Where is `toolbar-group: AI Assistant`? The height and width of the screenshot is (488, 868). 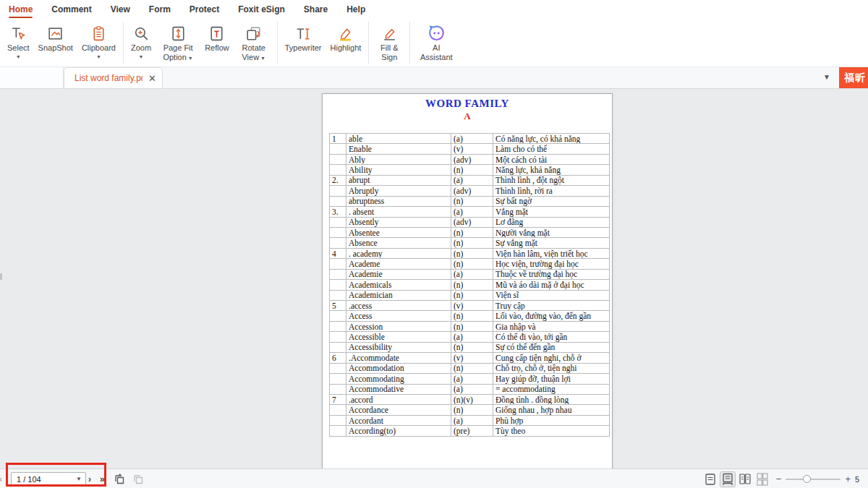 toolbar-group: AI Assistant is located at coordinates (436, 43).